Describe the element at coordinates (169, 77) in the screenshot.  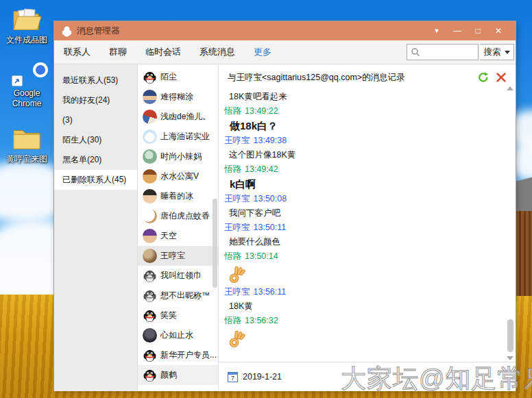
I see `contact-name: 陌尘` at that location.